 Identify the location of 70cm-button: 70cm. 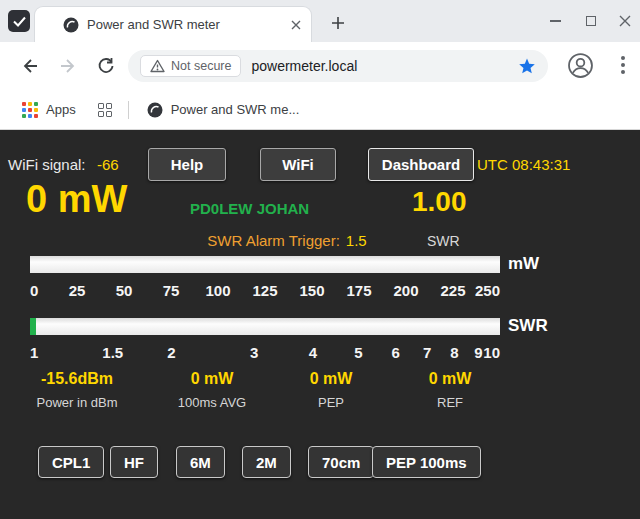
(341, 462).